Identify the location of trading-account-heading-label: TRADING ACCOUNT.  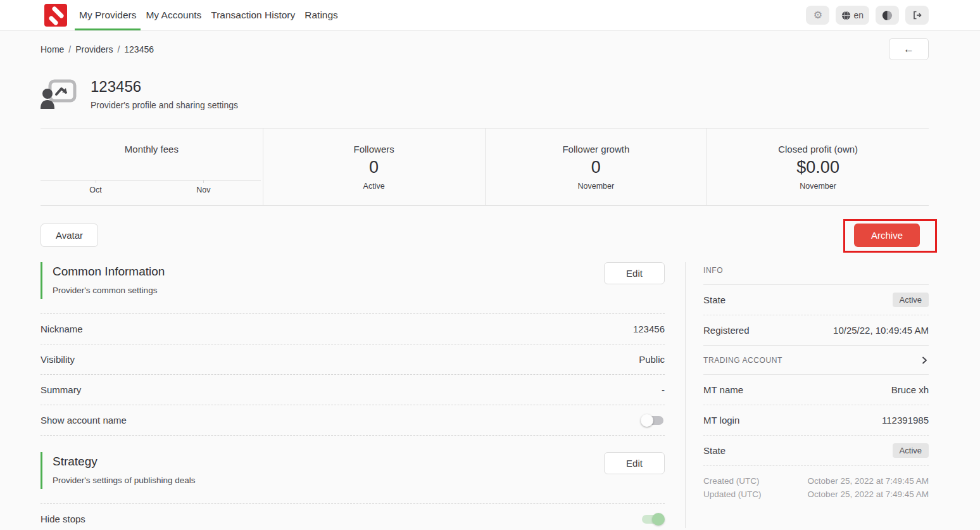
(743, 360).